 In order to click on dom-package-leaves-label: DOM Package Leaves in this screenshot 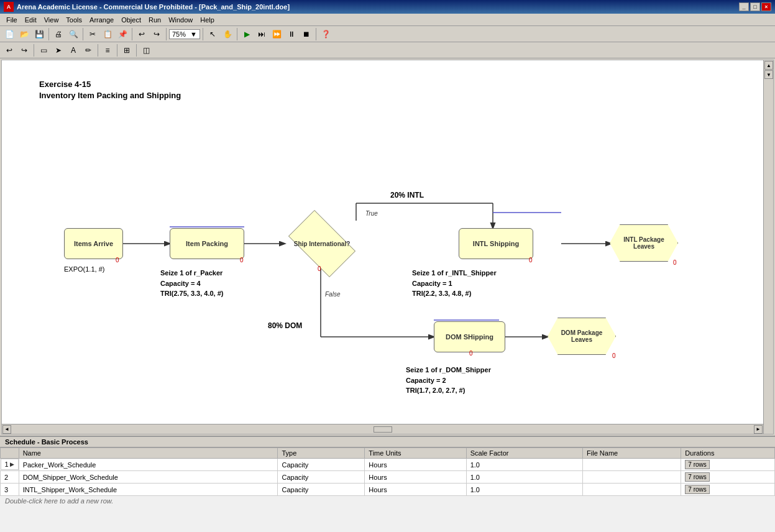, I will do `click(582, 336)`.